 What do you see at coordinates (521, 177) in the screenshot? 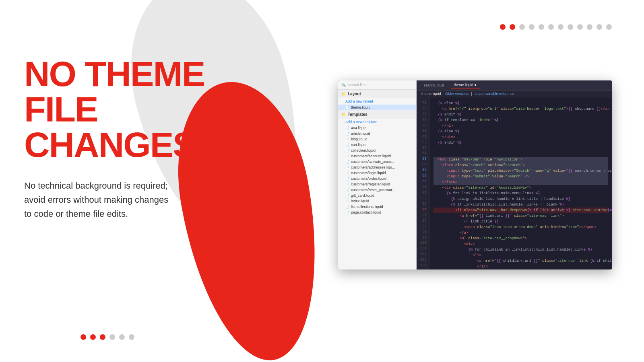
I see `code-line-88: <input type="submit" value="Search" />` at bounding box center [521, 177].